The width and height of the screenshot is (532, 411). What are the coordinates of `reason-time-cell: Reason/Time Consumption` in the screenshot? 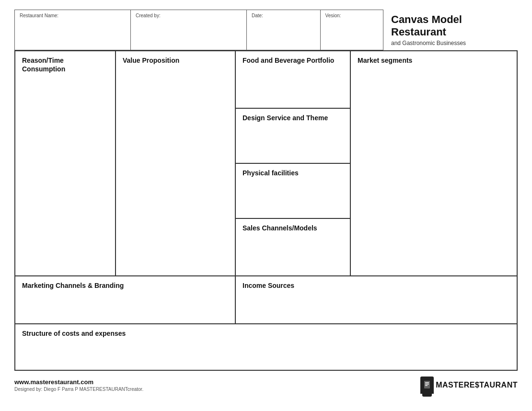 It's located at (66, 163).